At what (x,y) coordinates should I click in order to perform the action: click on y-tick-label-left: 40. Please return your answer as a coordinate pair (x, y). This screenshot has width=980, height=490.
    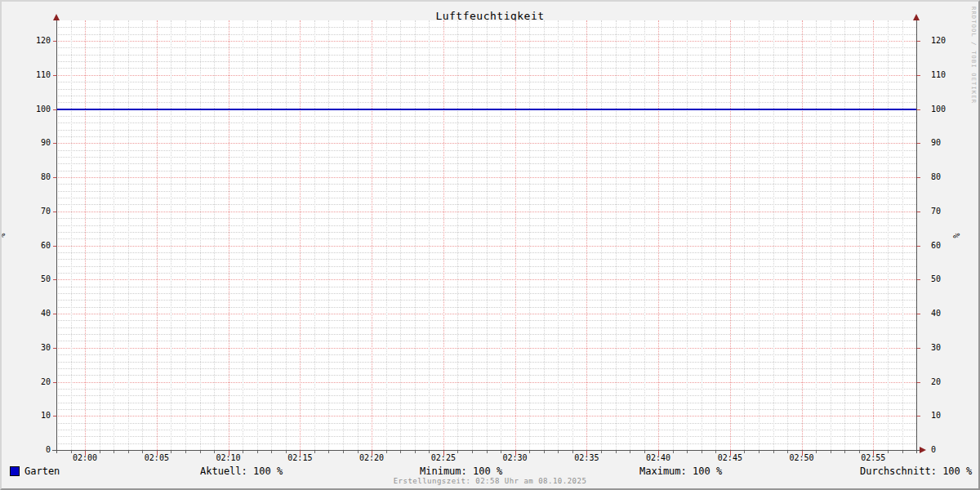
    Looking at the image, I should click on (37, 314).